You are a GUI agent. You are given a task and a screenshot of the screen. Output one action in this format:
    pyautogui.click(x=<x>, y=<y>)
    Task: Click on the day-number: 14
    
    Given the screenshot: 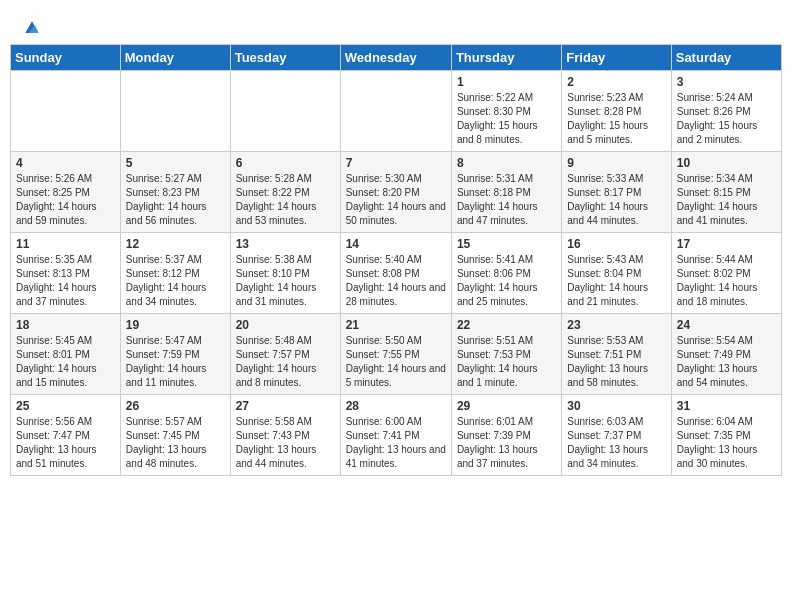 What is the action you would take?
    pyautogui.click(x=396, y=244)
    